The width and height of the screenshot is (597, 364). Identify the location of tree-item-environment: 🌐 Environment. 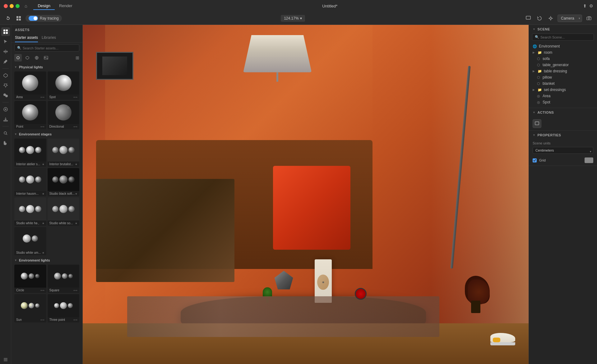
(563, 46).